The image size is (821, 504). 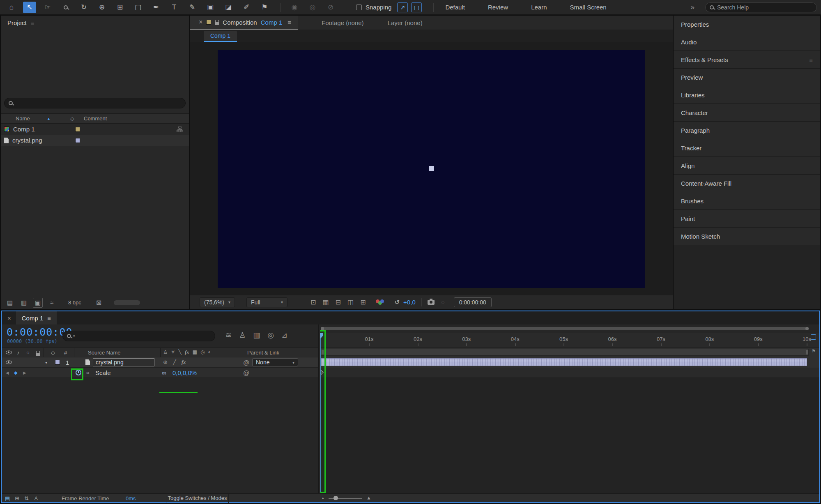 What do you see at coordinates (192, 7) in the screenshot?
I see `brush-tool: ✎` at bounding box center [192, 7].